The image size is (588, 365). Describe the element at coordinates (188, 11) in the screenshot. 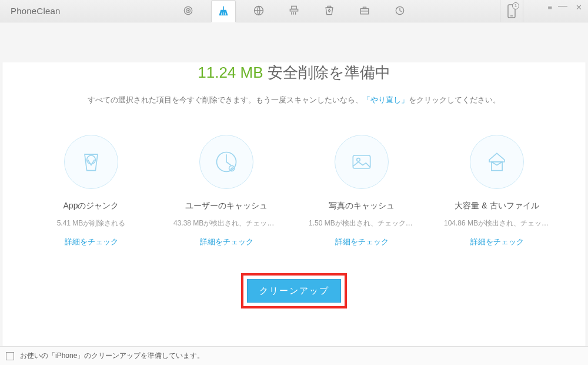

I see `tab-target` at that location.